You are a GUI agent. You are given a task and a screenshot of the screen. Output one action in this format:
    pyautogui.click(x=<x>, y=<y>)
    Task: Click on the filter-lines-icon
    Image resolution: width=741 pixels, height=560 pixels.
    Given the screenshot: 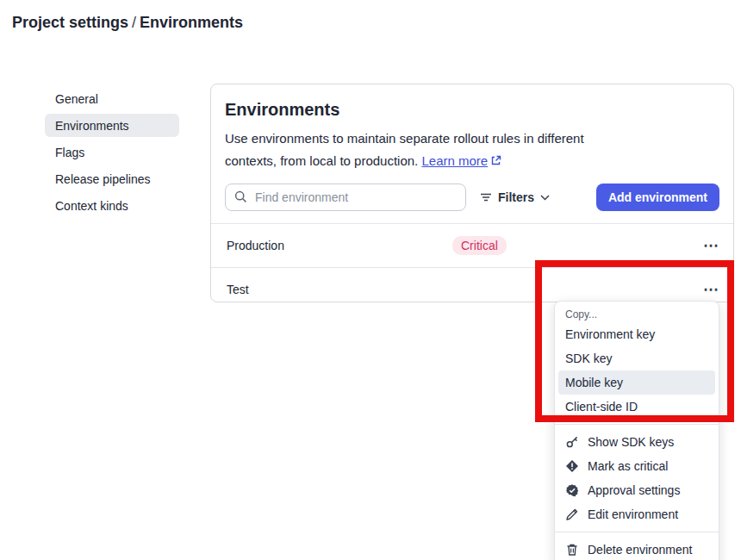 What is the action you would take?
    pyautogui.click(x=486, y=197)
    